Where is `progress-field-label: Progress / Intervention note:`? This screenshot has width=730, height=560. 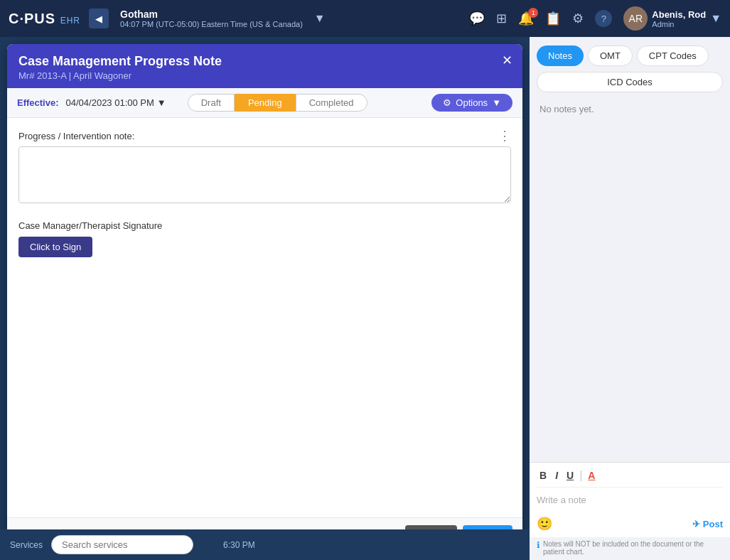 progress-field-label: Progress / Intervention note: is located at coordinates (77, 136).